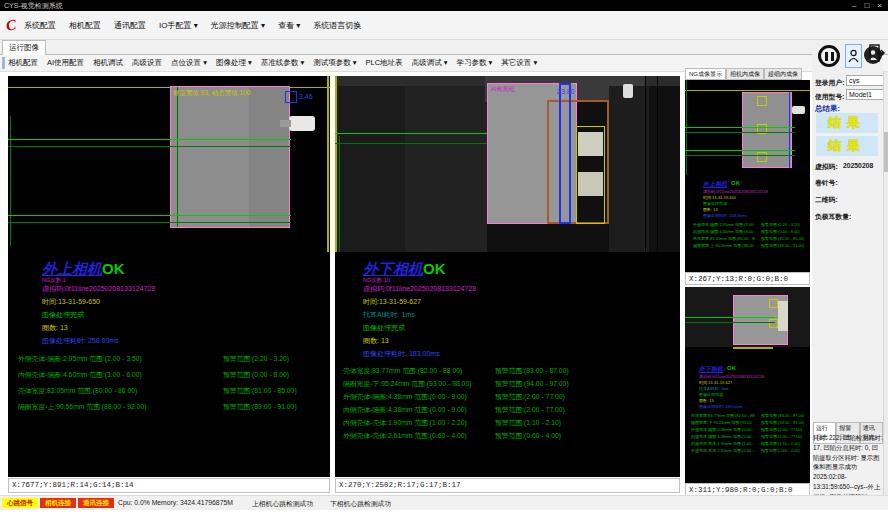 This screenshot has width=888, height=522. What do you see at coordinates (508, 164) in the screenshot?
I see `middle-camera-image: AI检测框 23.80` at bounding box center [508, 164].